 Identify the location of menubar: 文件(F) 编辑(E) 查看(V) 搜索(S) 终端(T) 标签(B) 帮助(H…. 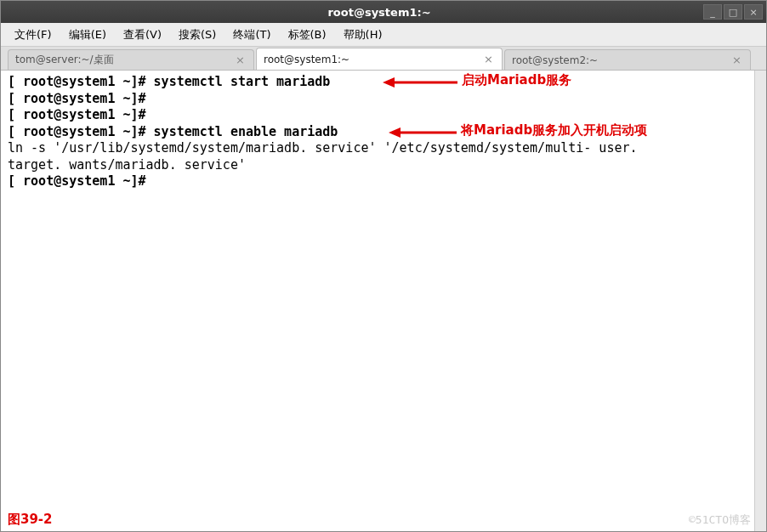
(384, 35).